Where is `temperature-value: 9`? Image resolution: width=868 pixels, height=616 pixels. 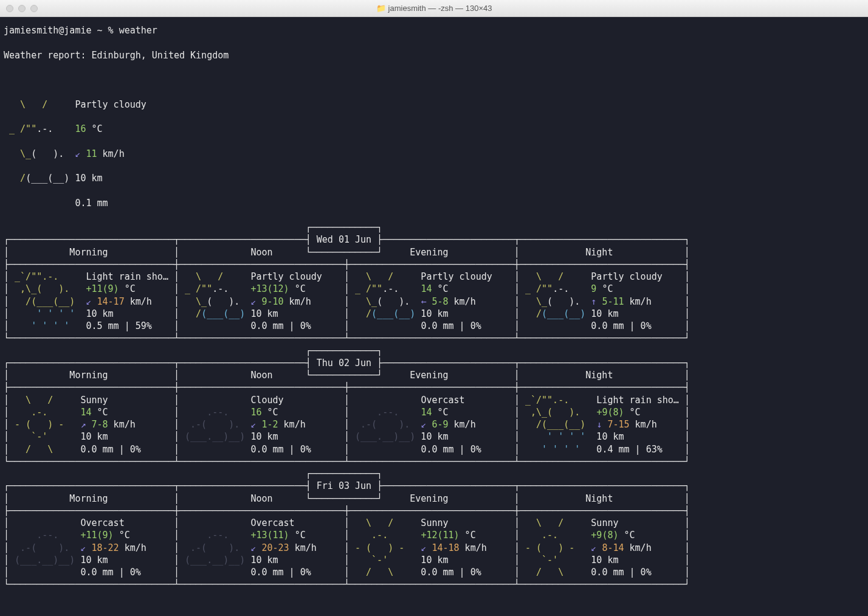
temperature-value: 9 is located at coordinates (593, 289).